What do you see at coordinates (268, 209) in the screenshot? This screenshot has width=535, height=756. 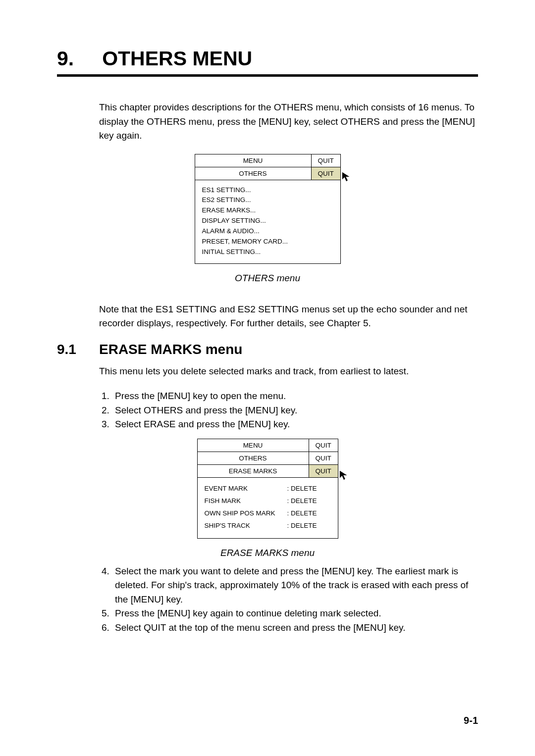 I see `others-menu-box: MENU QUIT OTHERS QUIT ES1 SETTING... ES2…` at bounding box center [268, 209].